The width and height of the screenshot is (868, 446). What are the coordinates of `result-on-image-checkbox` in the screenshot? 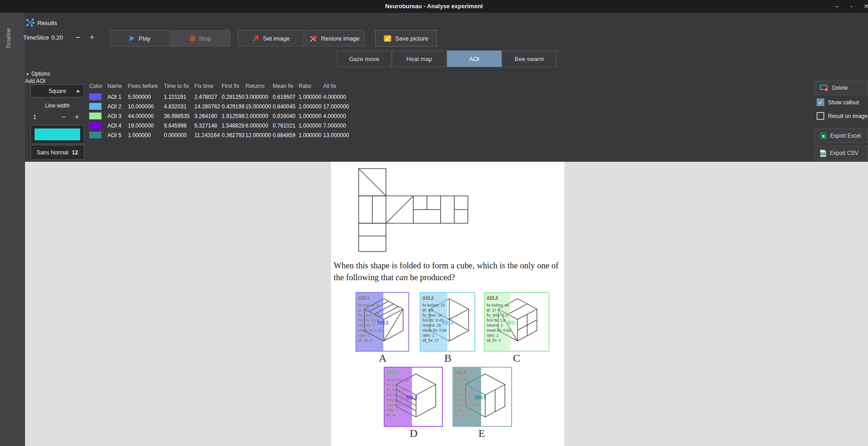 It's located at (820, 116).